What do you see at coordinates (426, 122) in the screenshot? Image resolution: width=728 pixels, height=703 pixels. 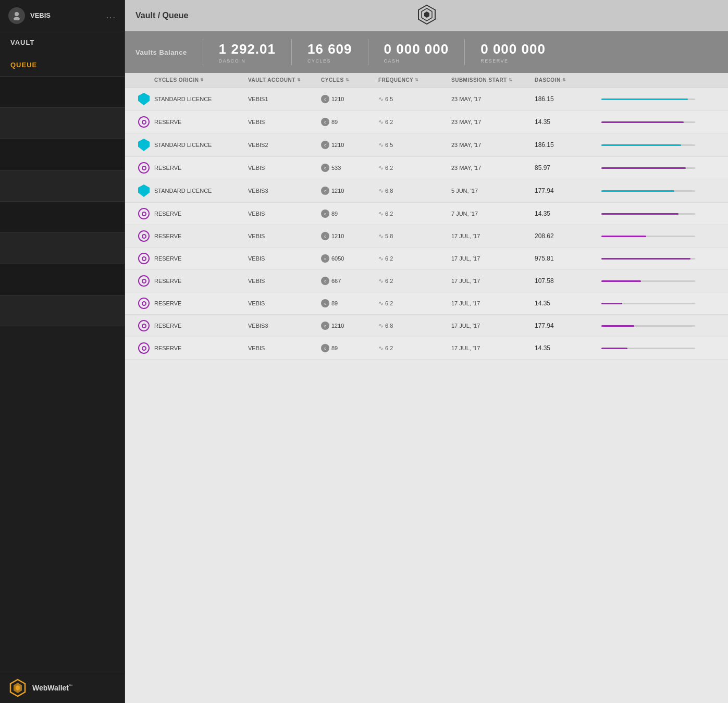 I see `table-row: RESERVE VEBIS c 89 ∿ 6.2 23 MAY, '17 14.…` at bounding box center [426, 122].